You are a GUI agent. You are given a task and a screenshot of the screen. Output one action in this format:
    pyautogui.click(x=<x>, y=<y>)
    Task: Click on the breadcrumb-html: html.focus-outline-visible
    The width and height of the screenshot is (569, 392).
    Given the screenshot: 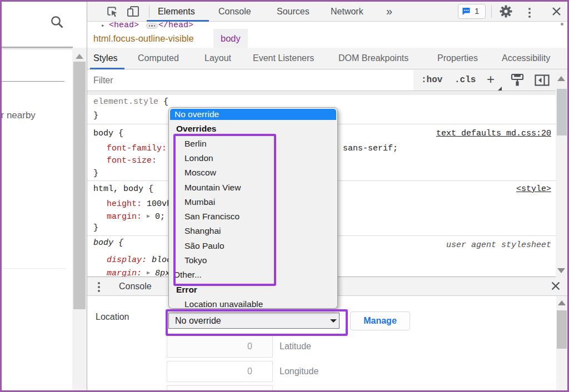 What is the action you would take?
    pyautogui.click(x=143, y=38)
    